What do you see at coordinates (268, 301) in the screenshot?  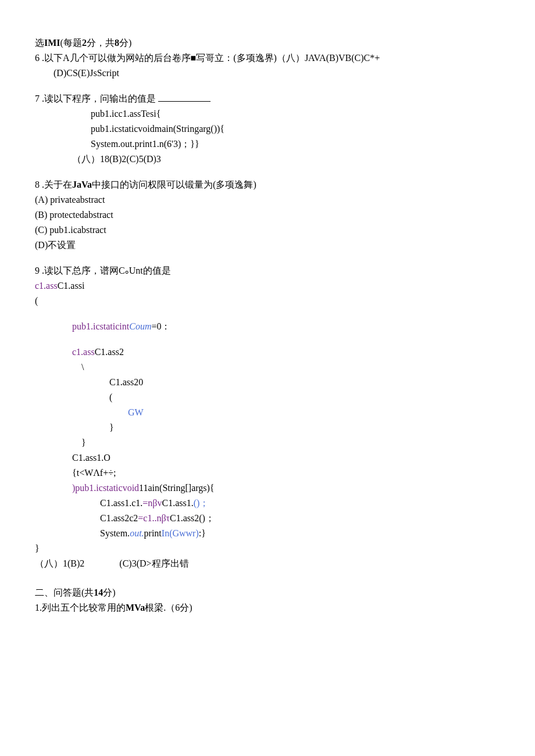 I see `q9-l2: (` at bounding box center [268, 301].